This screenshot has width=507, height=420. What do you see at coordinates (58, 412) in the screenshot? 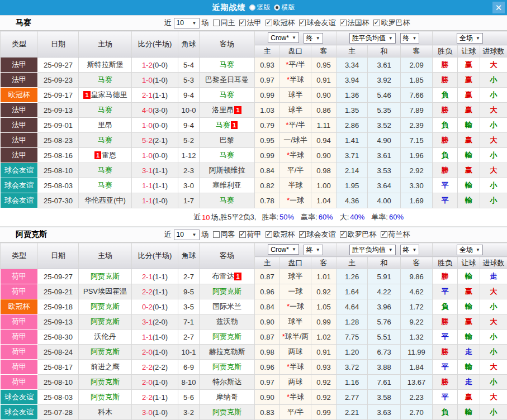
I see `date-cell: 25-07-28` at bounding box center [58, 412].